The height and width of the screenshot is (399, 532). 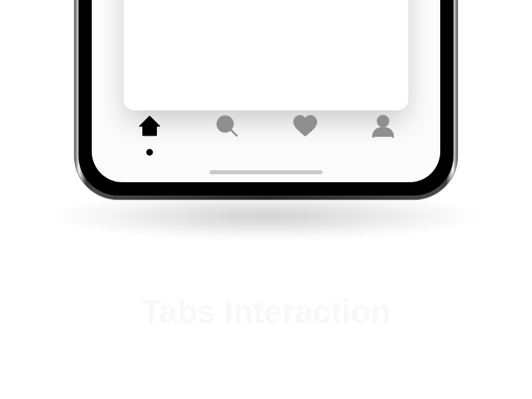 What do you see at coordinates (150, 126) in the screenshot?
I see `home-icon` at bounding box center [150, 126].